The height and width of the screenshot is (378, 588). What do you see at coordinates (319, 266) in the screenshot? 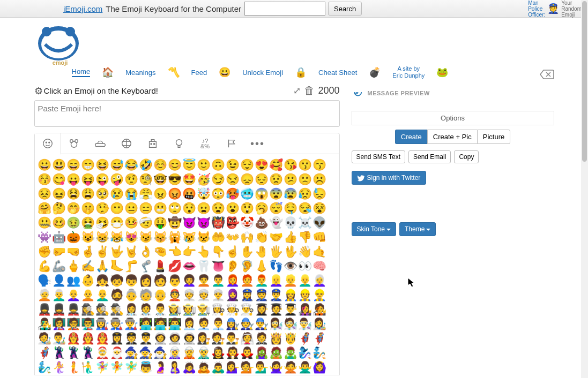
I see `emoji-cell: 🧠` at bounding box center [319, 266].